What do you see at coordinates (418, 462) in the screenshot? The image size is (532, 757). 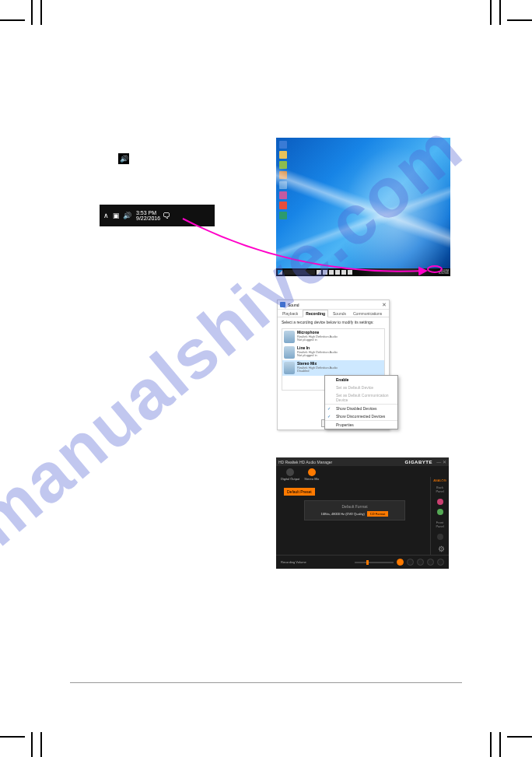 I see `brand-label: GIGABYTE` at bounding box center [418, 462].